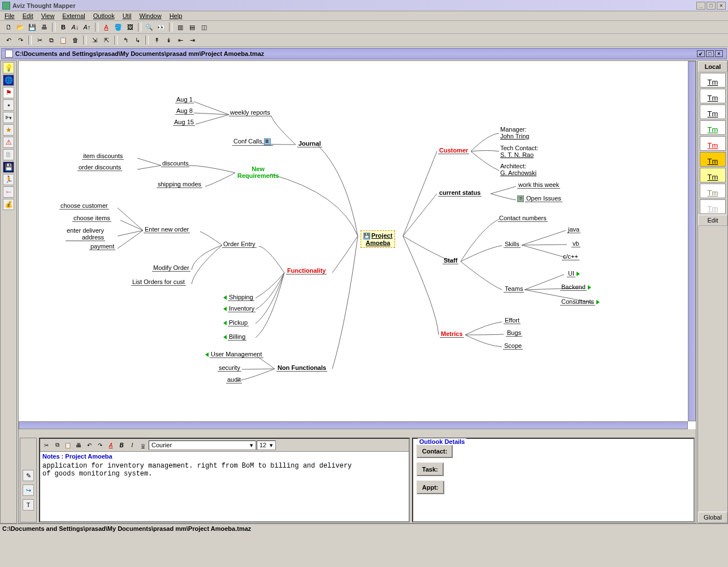 Image resolution: width=728 pixels, height=567 pixels. I want to click on node-non-functionals: Non Functionals, so click(302, 368).